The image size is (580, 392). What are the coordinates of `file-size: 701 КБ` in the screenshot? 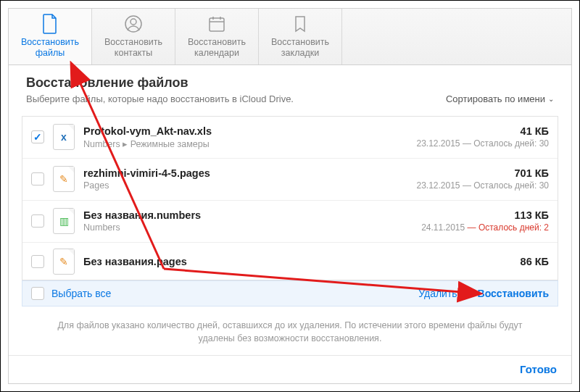 It's located at (483, 173).